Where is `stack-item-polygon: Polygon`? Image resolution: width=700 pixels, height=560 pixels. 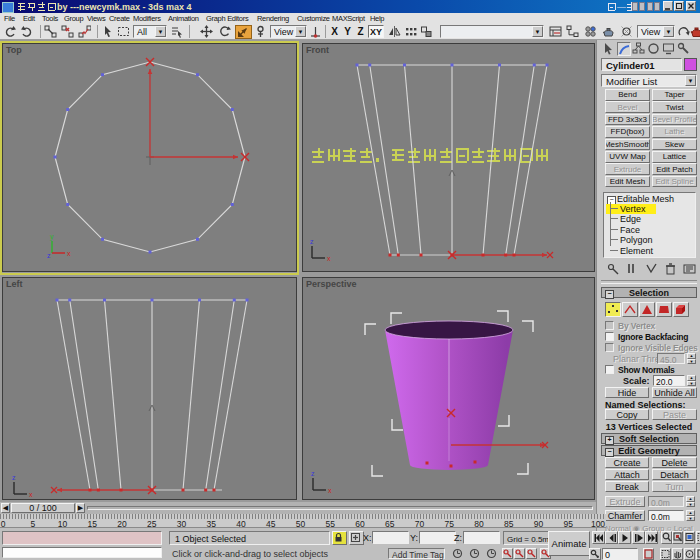
stack-item-polygon: Polygon is located at coordinates (650, 240).